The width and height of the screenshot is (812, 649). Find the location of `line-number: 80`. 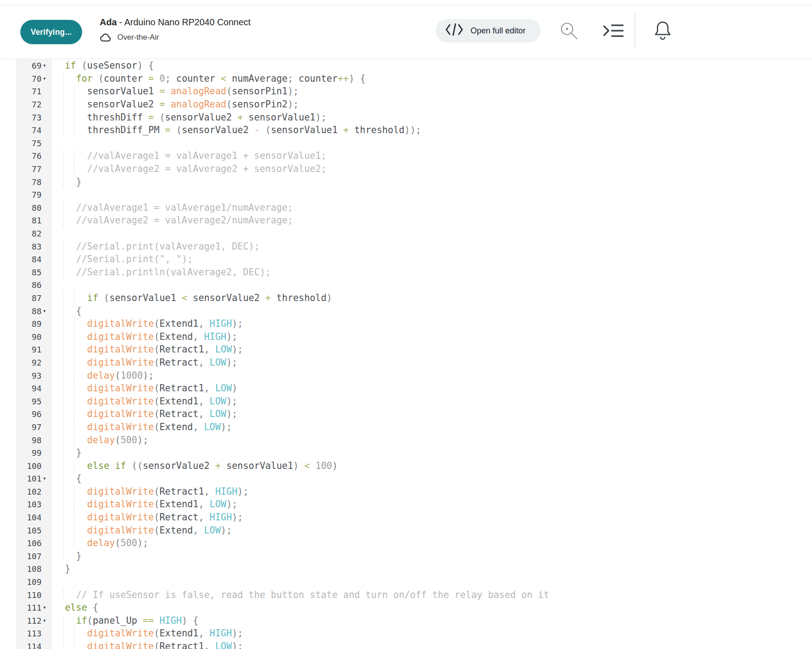

line-number: 80 is located at coordinates (29, 208).